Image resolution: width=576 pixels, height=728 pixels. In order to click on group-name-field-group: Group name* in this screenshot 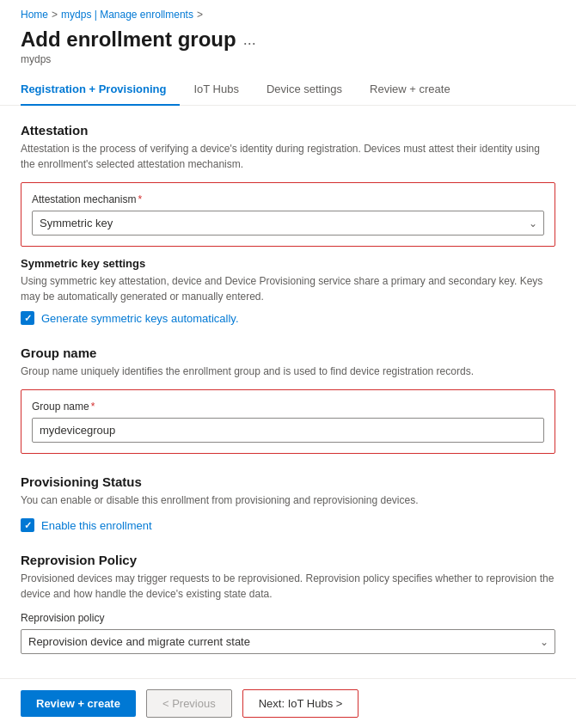, I will do `click(288, 421)`.